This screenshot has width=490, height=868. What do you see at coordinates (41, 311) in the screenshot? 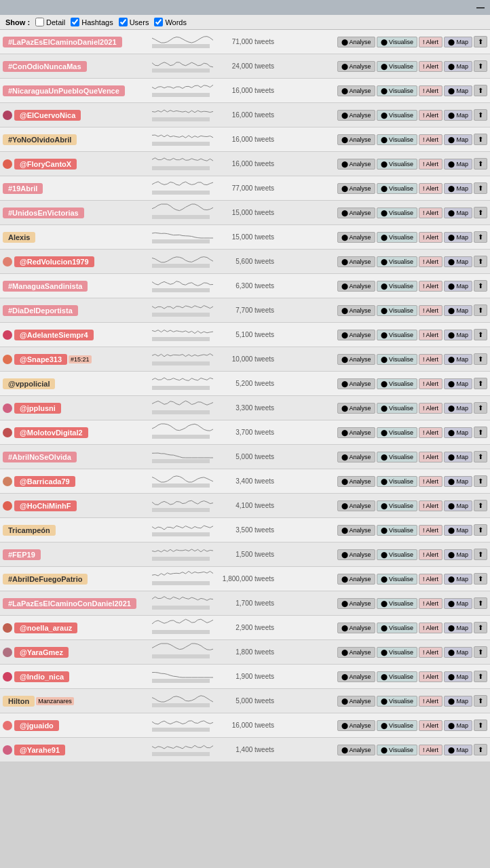
I see `trend-tag: #DiaDelDeportista` at bounding box center [41, 311].